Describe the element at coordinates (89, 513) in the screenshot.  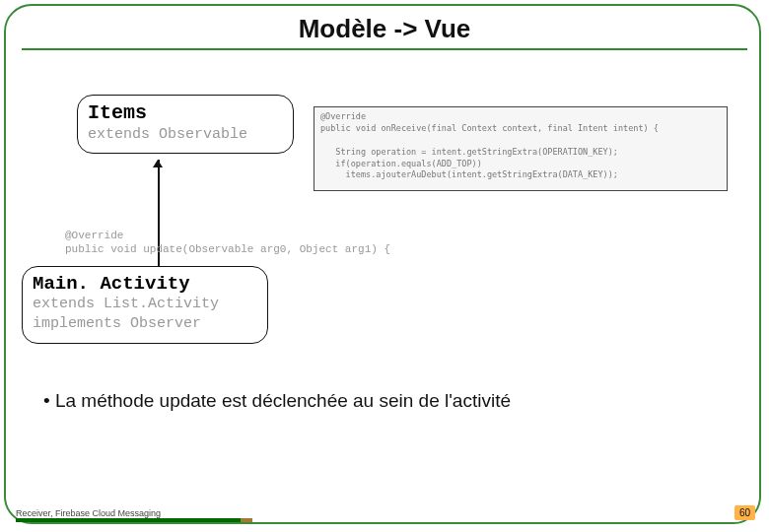
I see `footer-text: Receiver, Firebase Cloud Messaging` at that location.